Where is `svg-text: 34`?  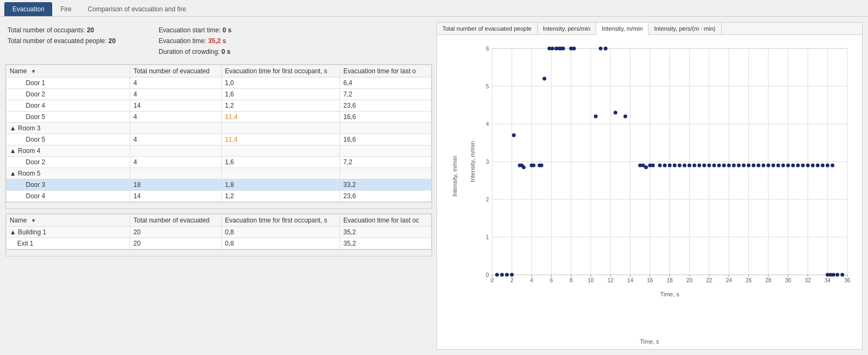
svg-text: 34 is located at coordinates (828, 280).